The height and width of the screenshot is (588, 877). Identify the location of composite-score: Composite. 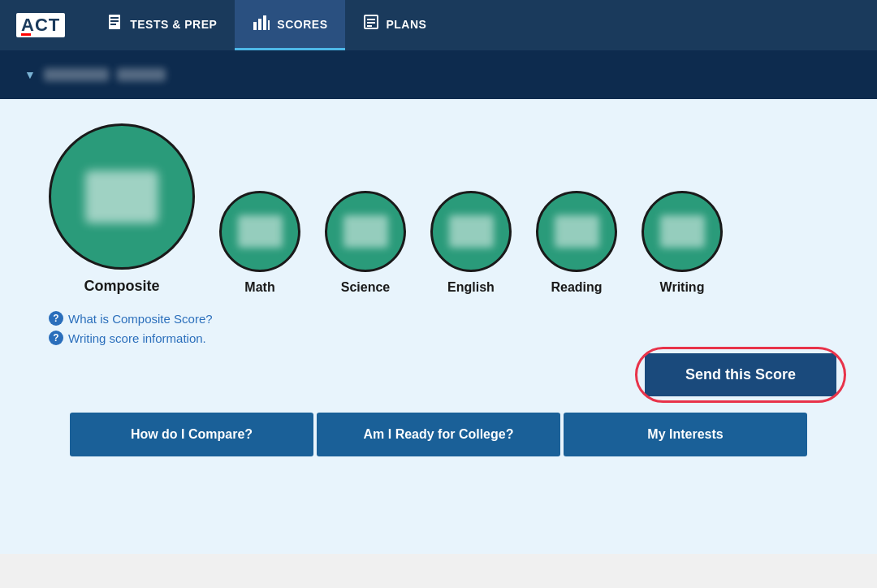
(122, 210).